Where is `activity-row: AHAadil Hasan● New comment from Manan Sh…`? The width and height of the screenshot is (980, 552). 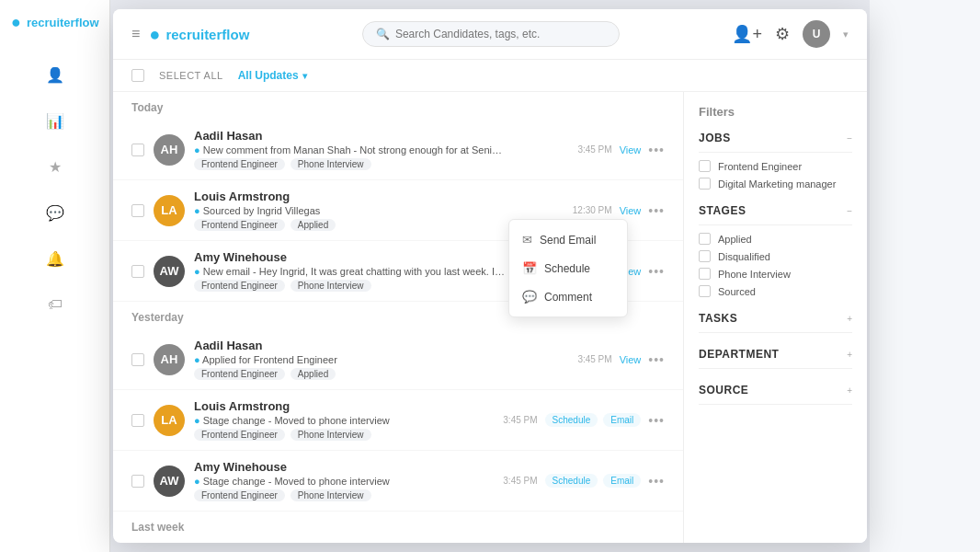
activity-row: AHAadil Hasan● New comment from Manan Sh… is located at coordinates (398, 150).